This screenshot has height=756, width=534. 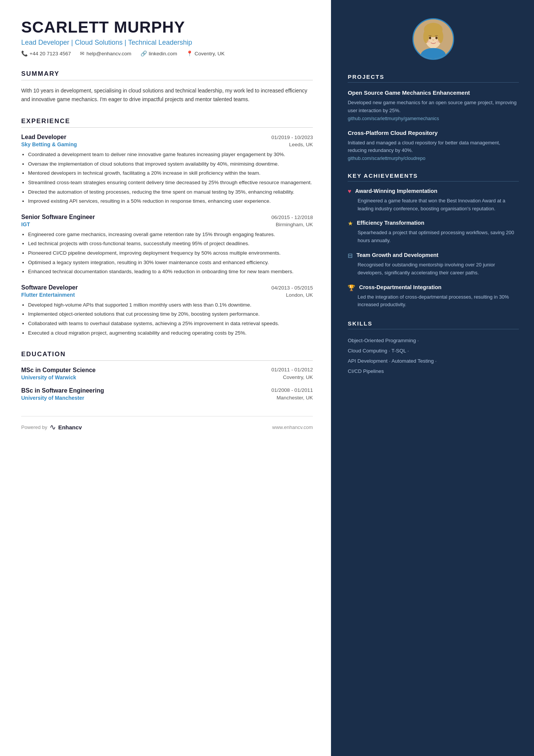 I want to click on heart-icon: ♥, so click(x=350, y=191).